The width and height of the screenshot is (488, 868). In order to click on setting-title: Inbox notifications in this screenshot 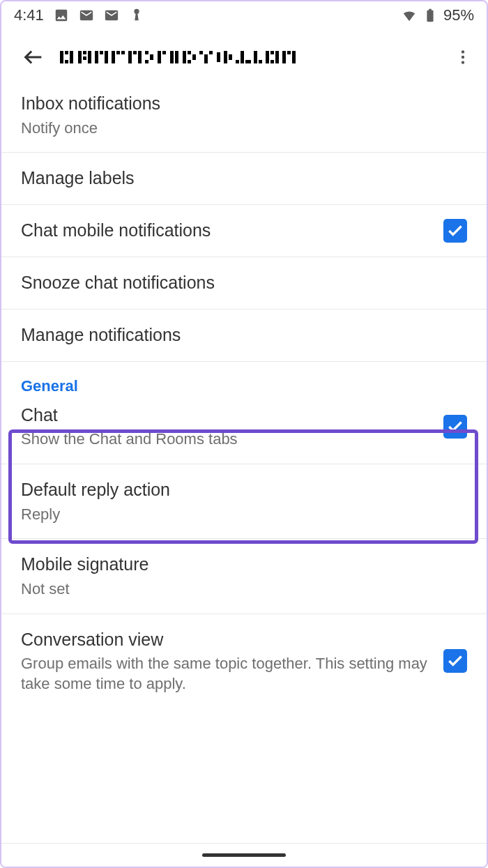, I will do `click(244, 104)`.